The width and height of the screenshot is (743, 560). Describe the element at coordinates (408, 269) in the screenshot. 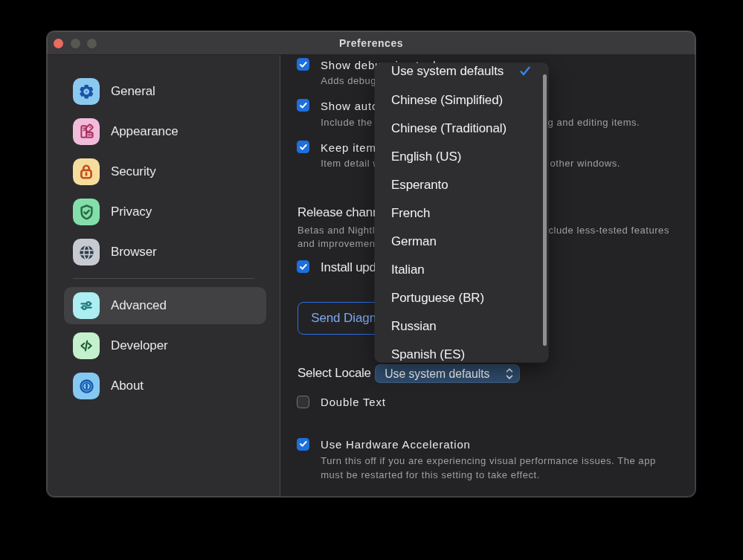

I see `menu-item: Italian` at that location.